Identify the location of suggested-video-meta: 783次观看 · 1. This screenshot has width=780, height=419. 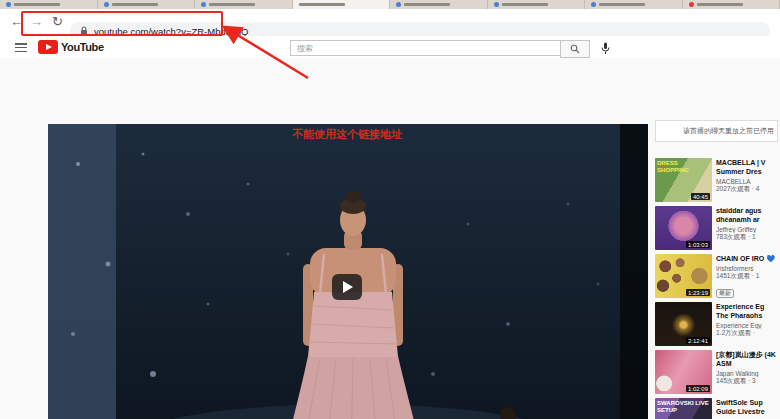
(747, 238).